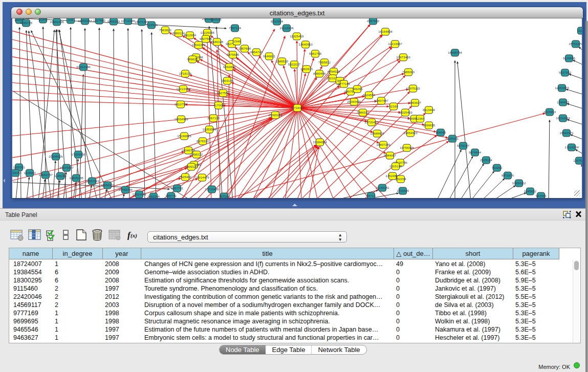 The width and height of the screenshot is (588, 372). What do you see at coordinates (334, 72) in the screenshot?
I see `svg-text: 6794028` at bounding box center [334, 72].